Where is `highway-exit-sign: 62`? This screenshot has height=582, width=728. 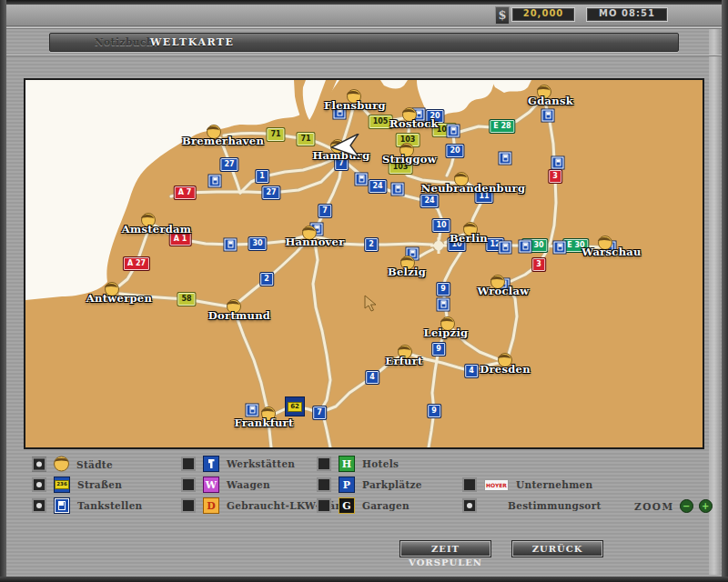
highway-exit-sign: 62 is located at coordinates (295, 406).